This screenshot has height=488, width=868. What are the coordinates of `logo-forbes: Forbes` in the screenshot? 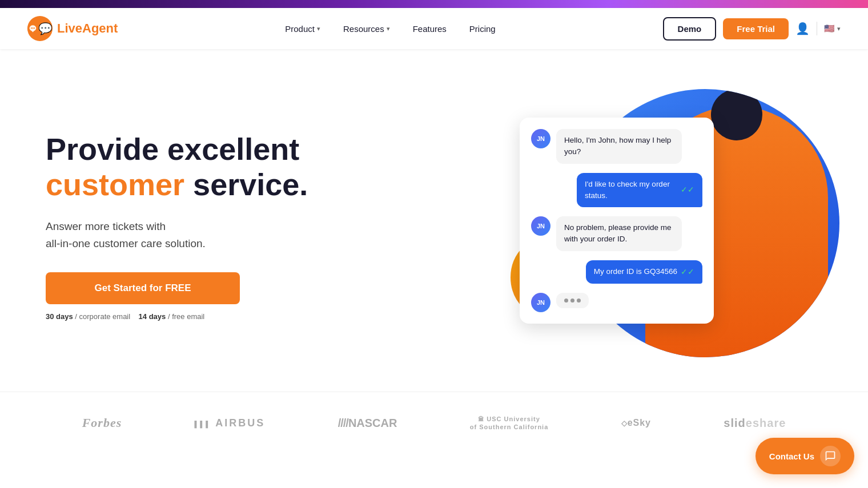 It's located at (102, 423).